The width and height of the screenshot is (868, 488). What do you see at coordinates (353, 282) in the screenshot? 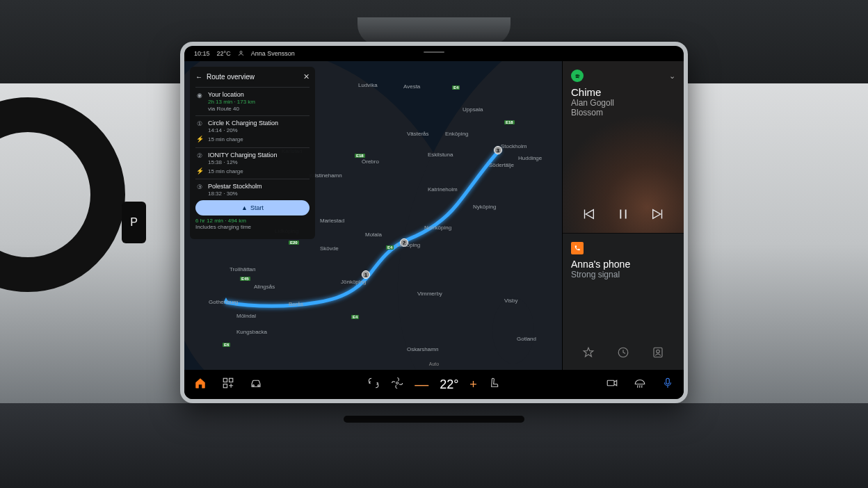
I see `city-label: Jönköping` at bounding box center [353, 282].